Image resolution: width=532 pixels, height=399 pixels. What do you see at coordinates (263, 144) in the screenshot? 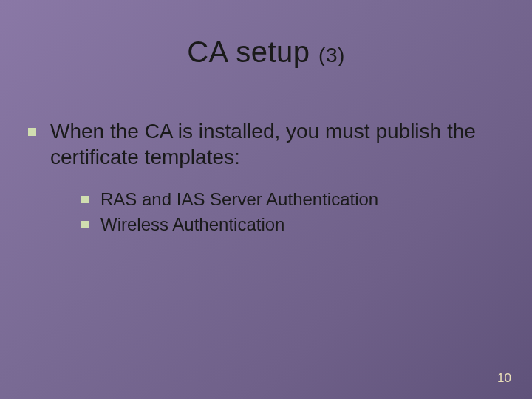
I see `bullet-level1-text: When the CA is installed, you must publi…` at bounding box center [263, 144].